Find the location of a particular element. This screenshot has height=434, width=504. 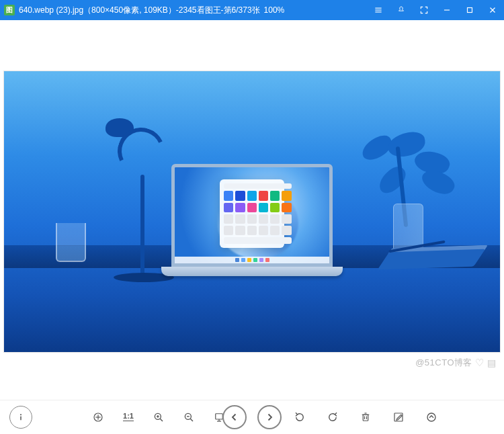

rotate-left-icon is located at coordinates (300, 417).